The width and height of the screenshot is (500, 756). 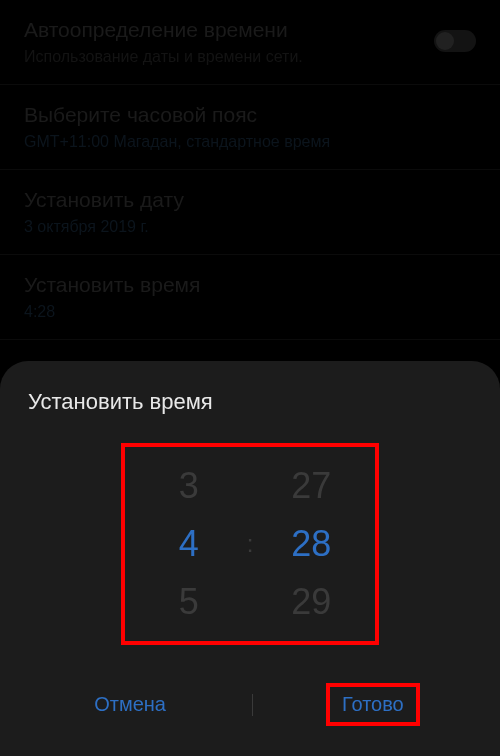 I want to click on hour-next: 5, so click(x=189, y=602).